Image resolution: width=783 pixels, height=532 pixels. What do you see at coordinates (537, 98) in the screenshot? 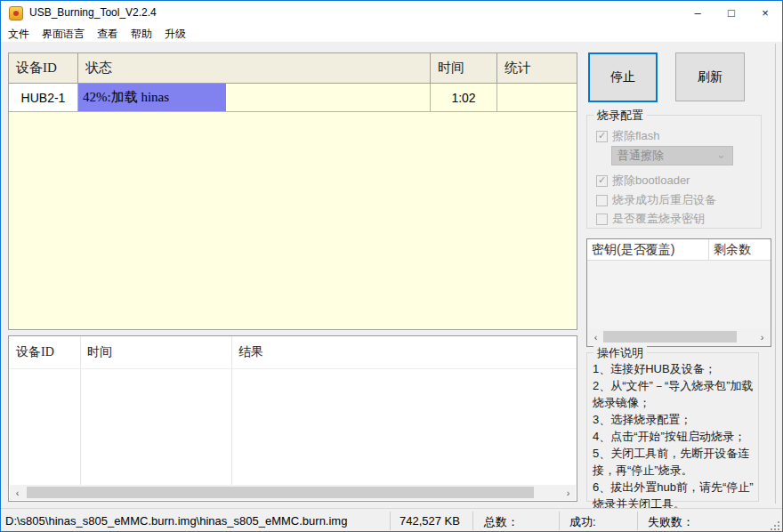
I see `stats-cell` at bounding box center [537, 98].